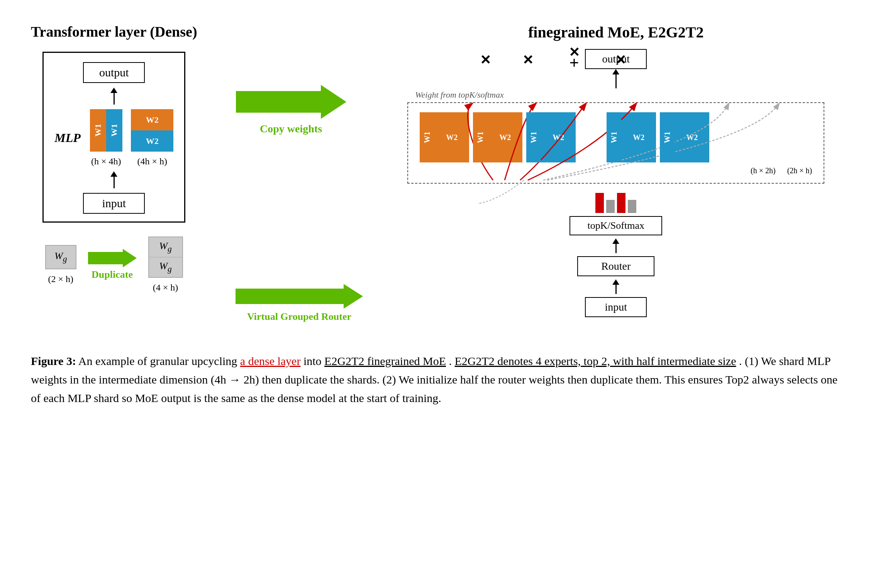 The height and width of the screenshot is (588, 878). I want to click on exp4-block: W1 W2, so click(631, 137).